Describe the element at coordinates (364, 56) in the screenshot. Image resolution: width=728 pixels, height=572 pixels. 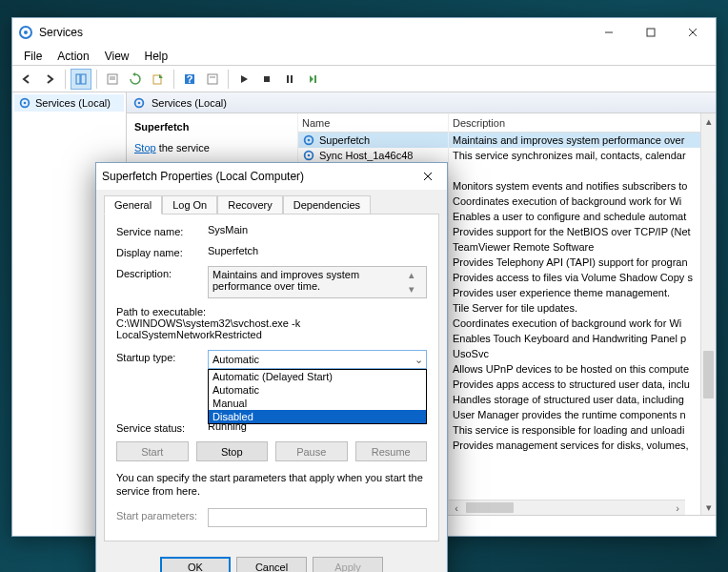
I see `menubar: File Action View Help` at that location.